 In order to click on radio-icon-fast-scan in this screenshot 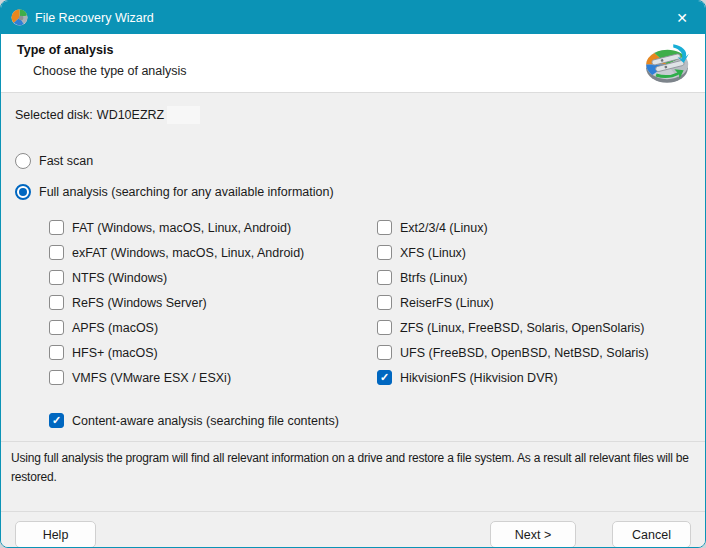, I will do `click(23, 161)`.